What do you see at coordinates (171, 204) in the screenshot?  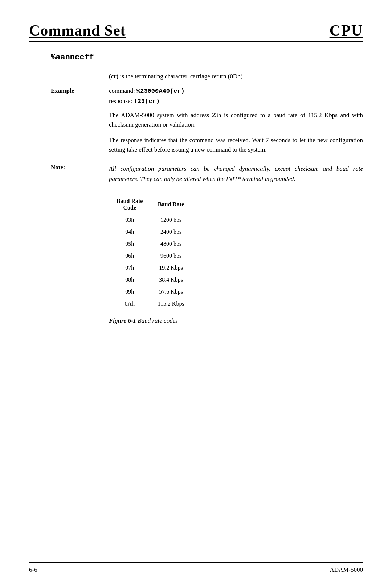 I see `col2-header: Baud Rate` at bounding box center [171, 204].